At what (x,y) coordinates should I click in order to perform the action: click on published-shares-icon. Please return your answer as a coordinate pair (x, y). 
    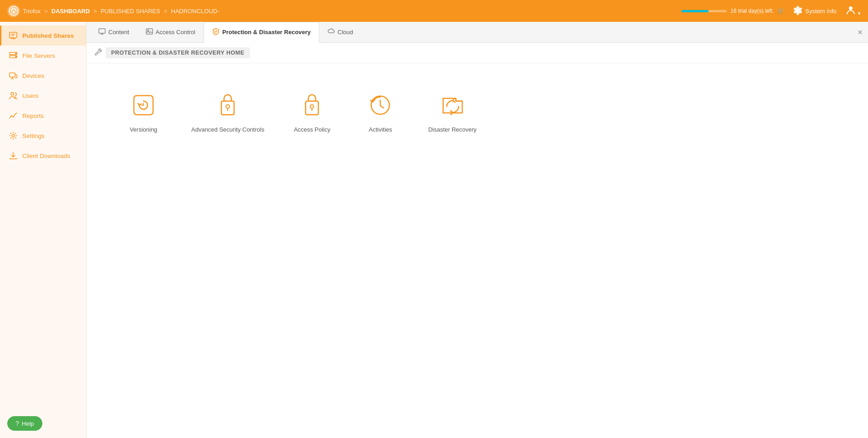
    Looking at the image, I should click on (13, 36).